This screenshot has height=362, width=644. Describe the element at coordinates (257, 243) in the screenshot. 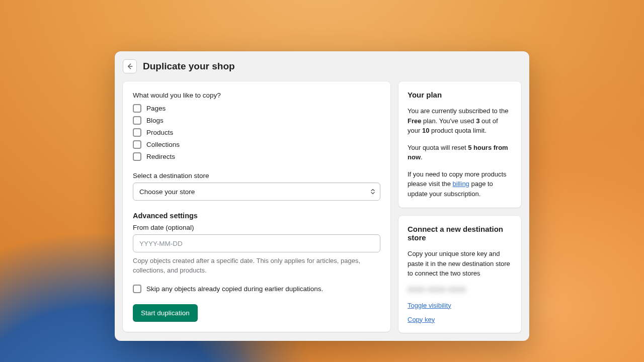

I see `from-date-input` at that location.